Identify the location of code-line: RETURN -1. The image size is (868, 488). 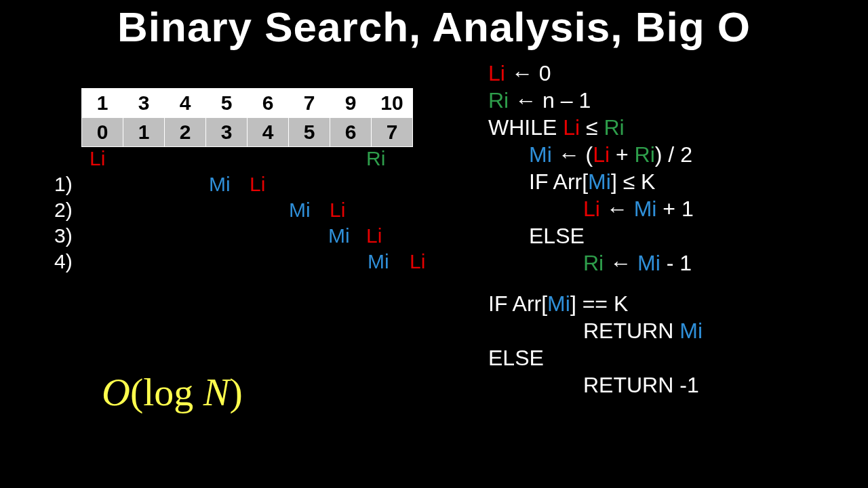
(595, 385).